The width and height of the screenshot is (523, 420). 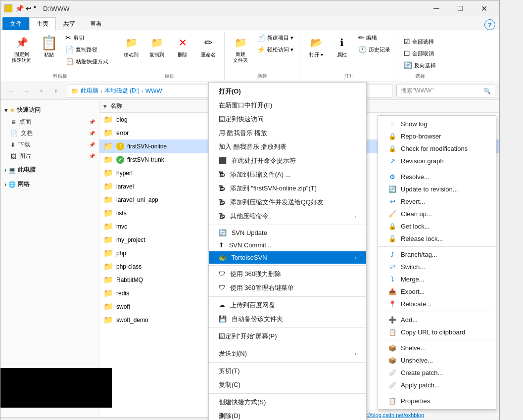 I want to click on minimize-button: ─, so click(x=436, y=8).